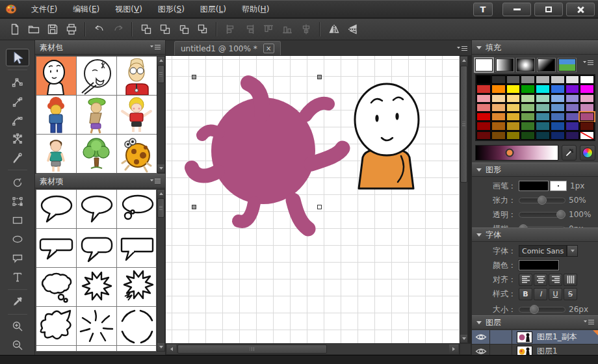 This screenshot has width=598, height=364. What do you see at coordinates (34, 30) in the screenshot?
I see `open-folder-icon` at bounding box center [34, 30].